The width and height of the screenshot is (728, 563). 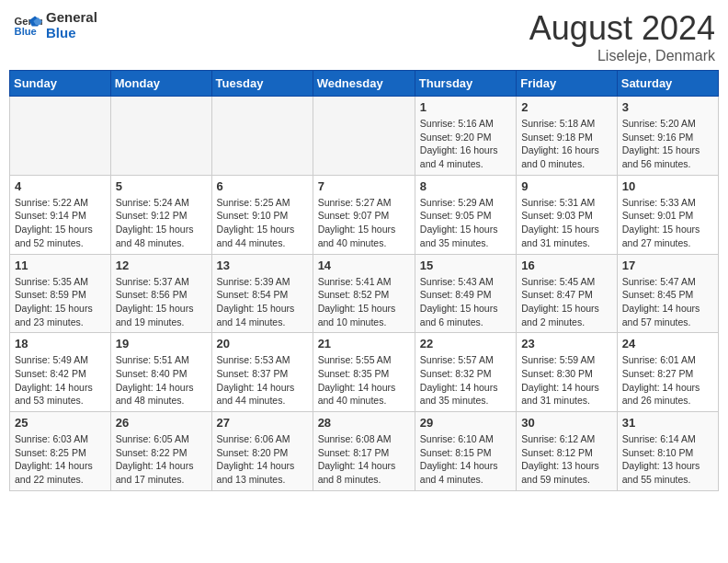 What do you see at coordinates (465, 214) in the screenshot?
I see `calendar-day: 8Sunrise: 5:29 AM Sunset: 9:05 PM Daylig…` at bounding box center [465, 214].